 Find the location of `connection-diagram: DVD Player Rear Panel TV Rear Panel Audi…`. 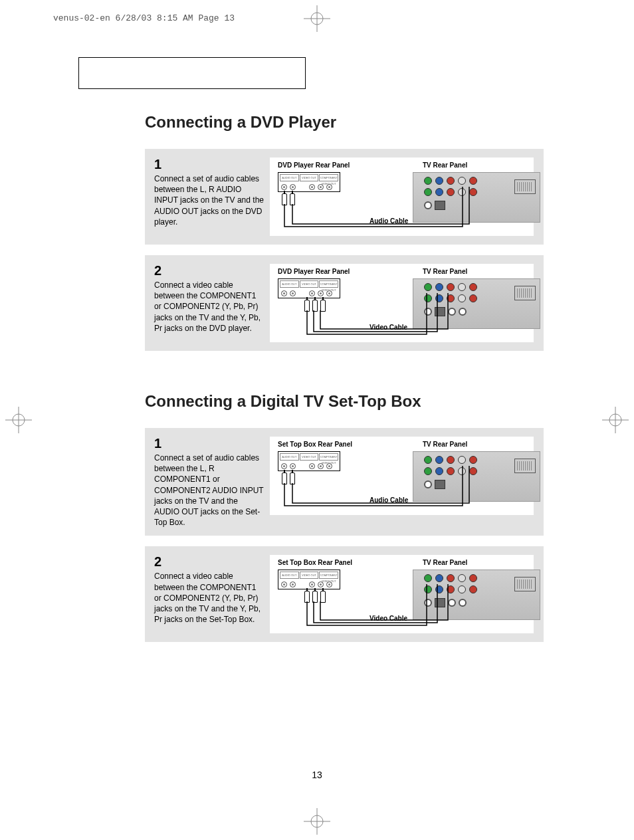

connection-diagram: DVD Player Rear Panel TV Rear Panel Audi… is located at coordinates (401, 197).